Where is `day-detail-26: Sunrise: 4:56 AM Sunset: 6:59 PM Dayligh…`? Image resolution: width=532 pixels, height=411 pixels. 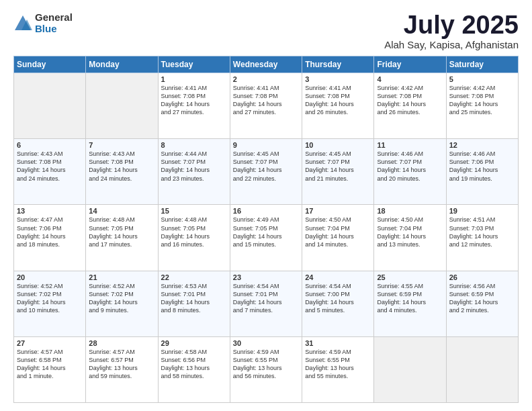
day-detail-26: Sunrise: 4:56 AM Sunset: 6:59 PM Dayligh… is located at coordinates (482, 298).